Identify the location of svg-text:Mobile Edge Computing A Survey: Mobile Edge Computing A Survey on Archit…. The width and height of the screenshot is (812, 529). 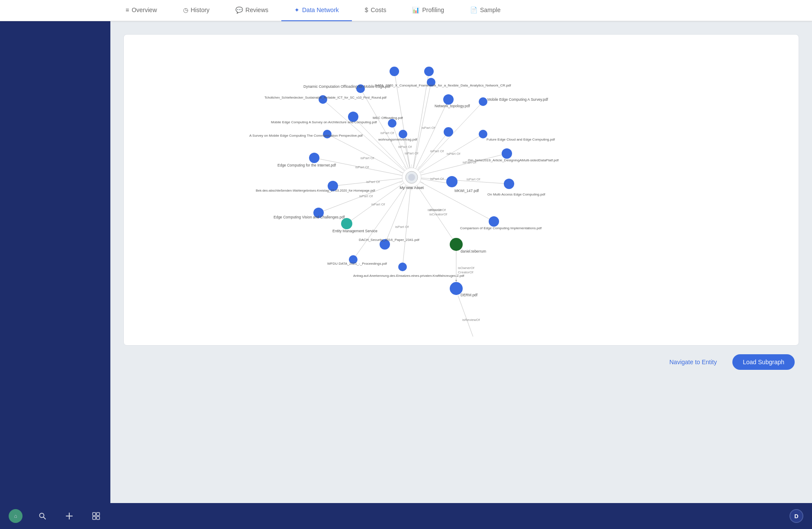
(324, 122).